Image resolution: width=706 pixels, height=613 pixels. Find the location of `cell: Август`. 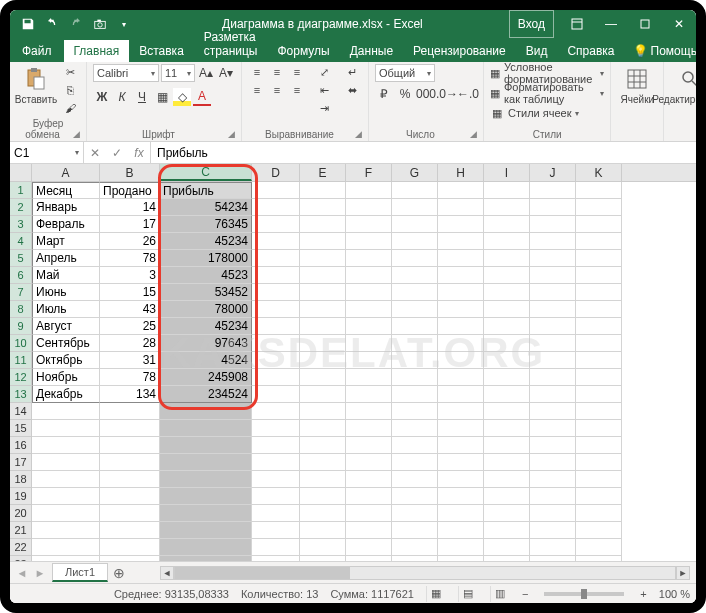

cell: Август is located at coordinates (66, 326).